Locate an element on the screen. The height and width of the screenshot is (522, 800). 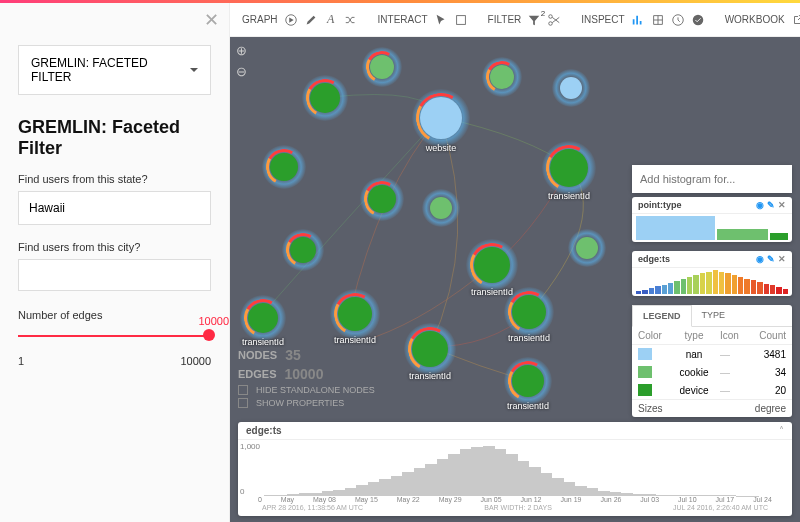
page-title: GREMLIN: Faceted Filter is located at coordinates (114, 138).